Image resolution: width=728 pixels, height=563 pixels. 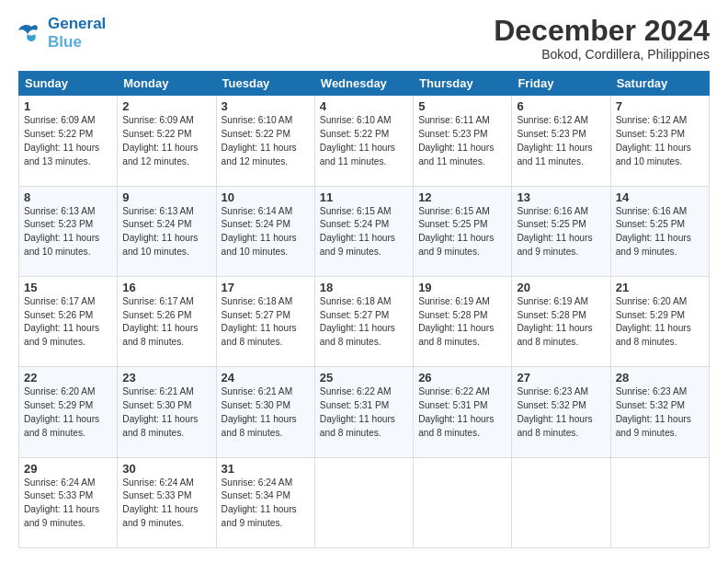 I want to click on day-info: Sunrise: 6:10 AM Sunset: 5:22 PM Dayligh…, so click(x=266, y=142).